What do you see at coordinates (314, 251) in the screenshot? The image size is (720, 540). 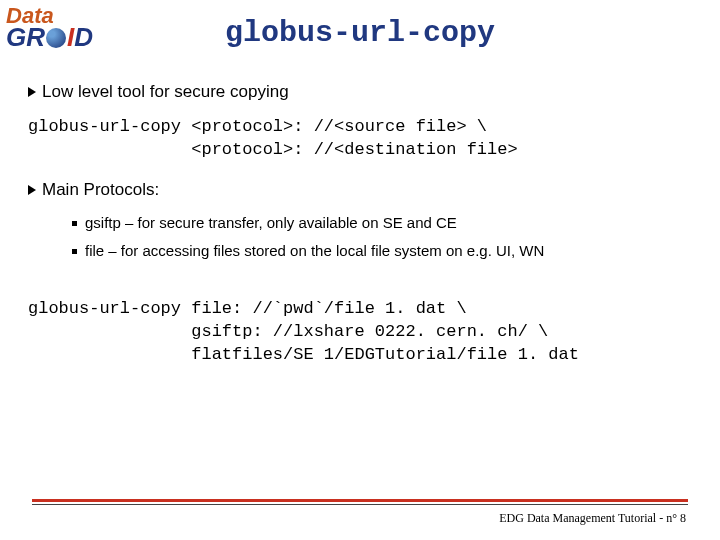 I see `sub-bullet-2-text: file – for accessing files stored on the…` at bounding box center [314, 251].